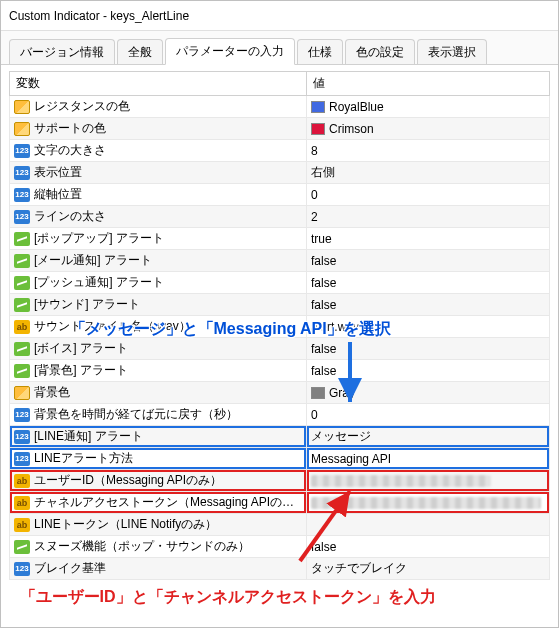 Image resolution: width=559 pixels, height=628 pixels. Describe the element at coordinates (428, 151) in the screenshot. I see `param-value-cell: 8` at that location.